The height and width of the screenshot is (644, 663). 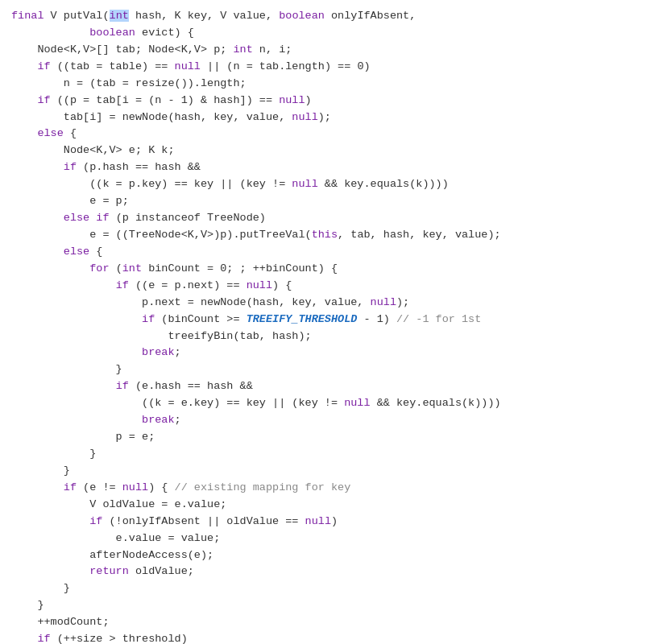 What do you see at coordinates (191, 386) in the screenshot?
I see `code-token: (e.hash == hash &&` at bounding box center [191, 386].